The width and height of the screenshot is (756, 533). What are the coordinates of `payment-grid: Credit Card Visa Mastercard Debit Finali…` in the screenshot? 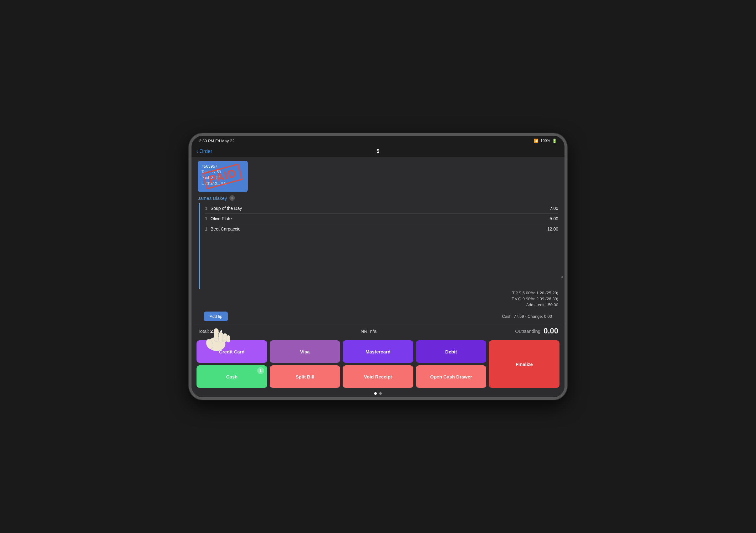 It's located at (378, 364).